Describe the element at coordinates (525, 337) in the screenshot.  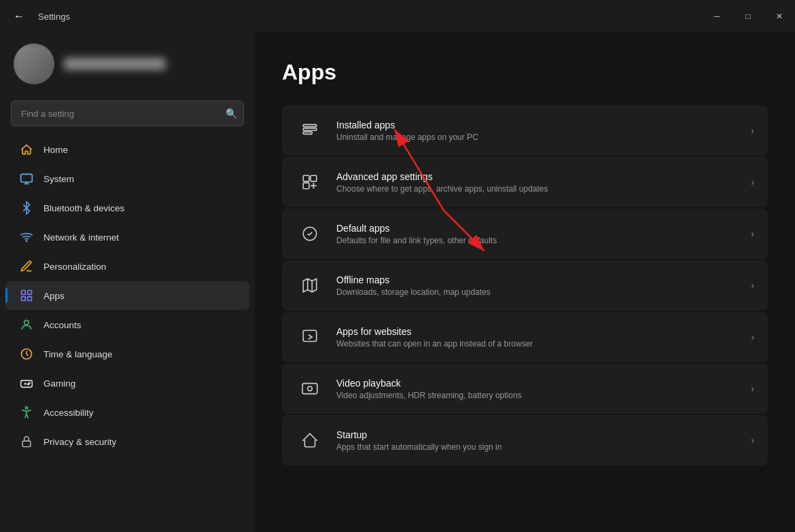
I see `setting-item-apps-for-websites: Apps for websitesWebsites that can open …` at that location.